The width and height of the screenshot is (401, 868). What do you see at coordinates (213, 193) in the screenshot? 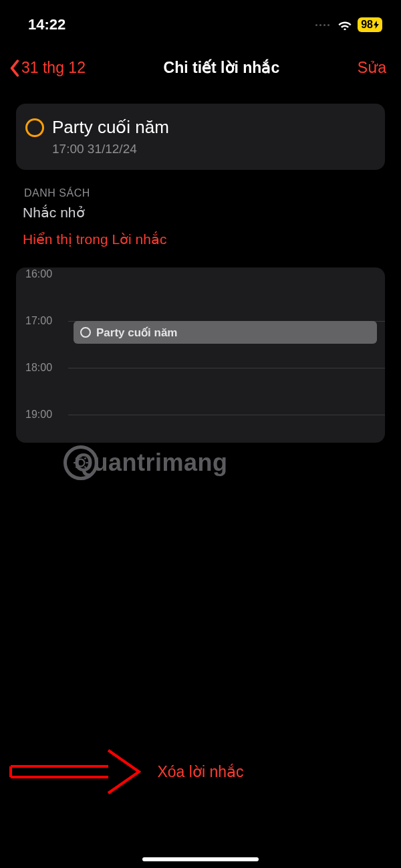
I see `list-section-header: DANH SÁCH` at bounding box center [213, 193].